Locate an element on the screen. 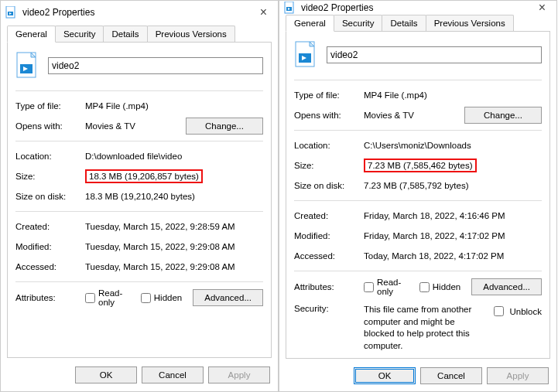 Image resolution: width=558 pixels, height=392 pixels. accessed-value: Today, March 18, 2022, 4:17:02 PM is located at coordinates (453, 256).